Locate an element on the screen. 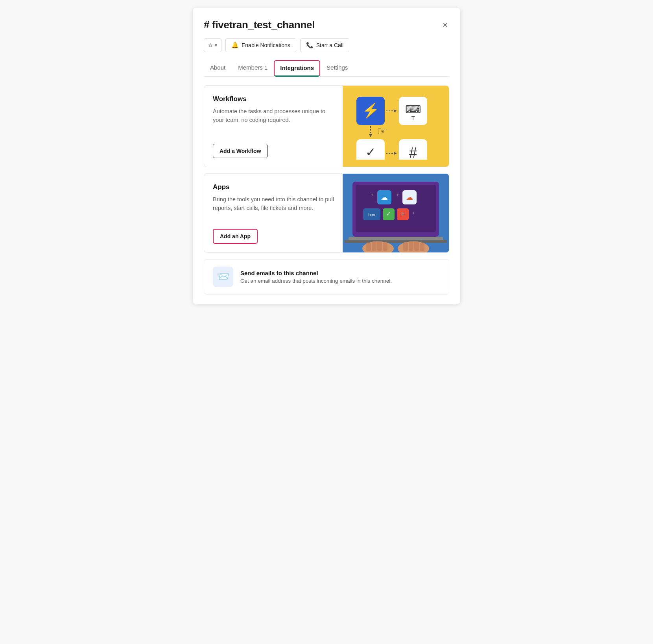 This screenshot has height=644, width=653. workflows-image: ⚡ ⌨ T ☞ ✓ is located at coordinates (396, 126).